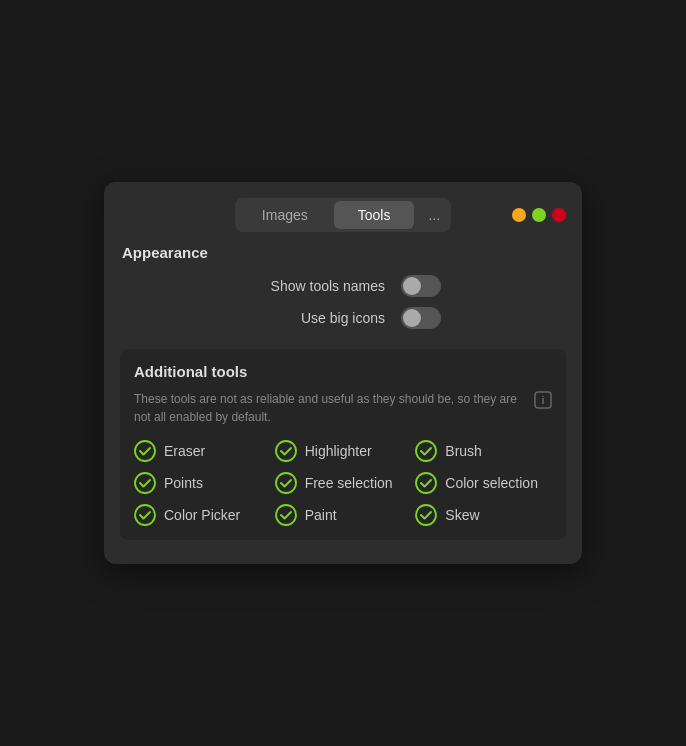 This screenshot has height=746, width=686. I want to click on highlighter-check-icon, so click(286, 451).